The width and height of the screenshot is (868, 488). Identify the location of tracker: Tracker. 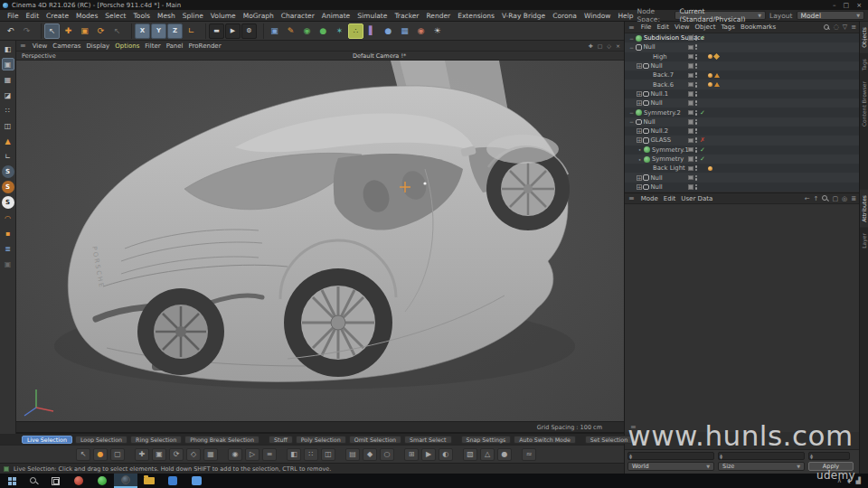
(407, 16).